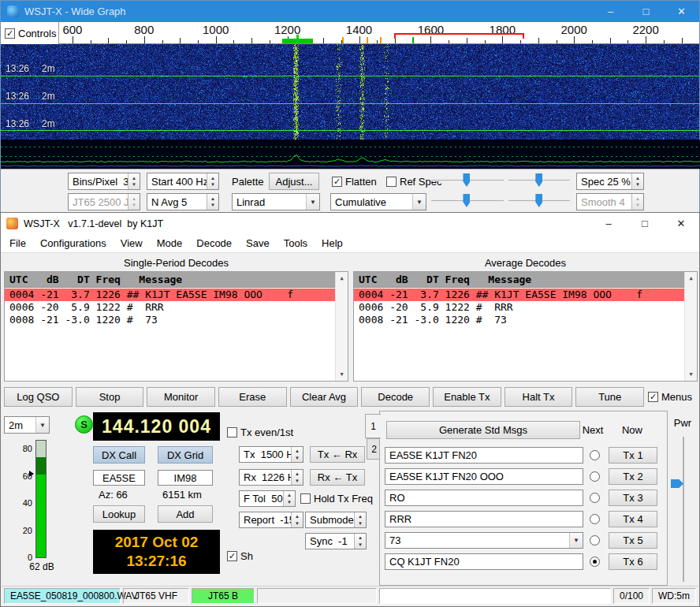  What do you see at coordinates (350, 33) in the screenshot?
I see `frequency-scale: Controls 6008001000120014001600180020002…` at bounding box center [350, 33].